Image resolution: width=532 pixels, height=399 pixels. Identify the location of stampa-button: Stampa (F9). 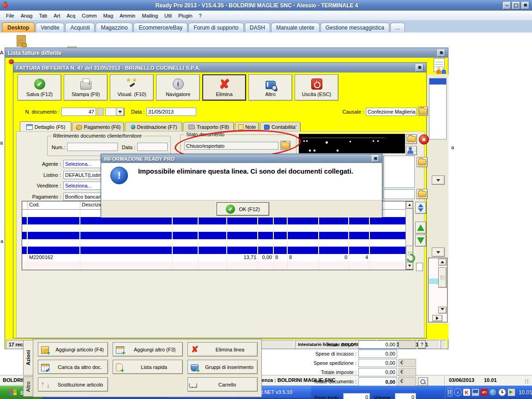
(86, 88).